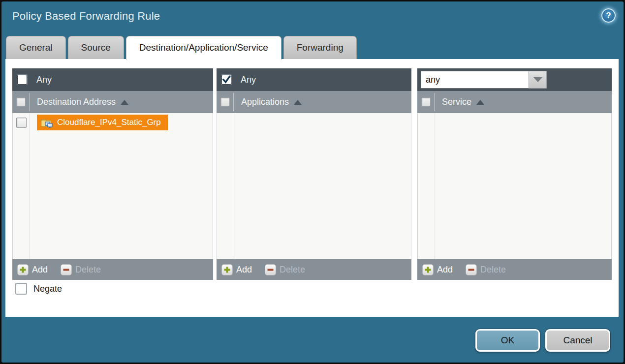 The width and height of the screenshot is (625, 364). I want to click on service-toolbar: Add Delete, so click(515, 270).